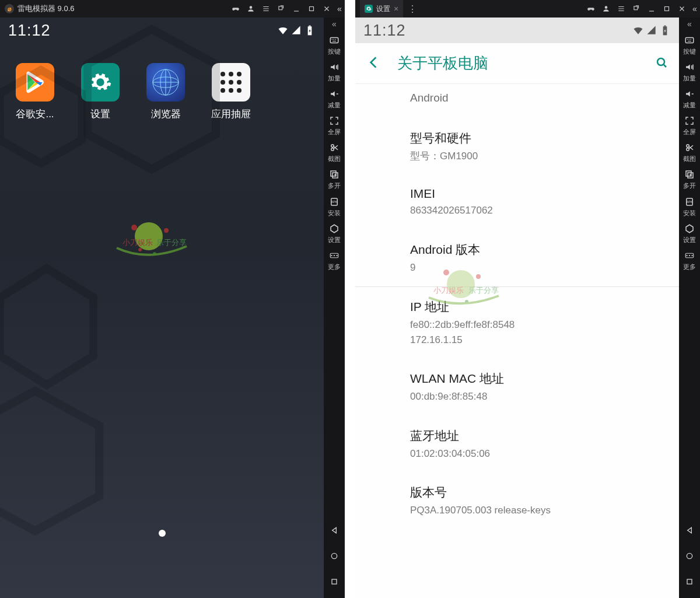 This screenshot has width=700, height=598. What do you see at coordinates (35, 82) in the screenshot?
I see `google-installer-icon` at bounding box center [35, 82].